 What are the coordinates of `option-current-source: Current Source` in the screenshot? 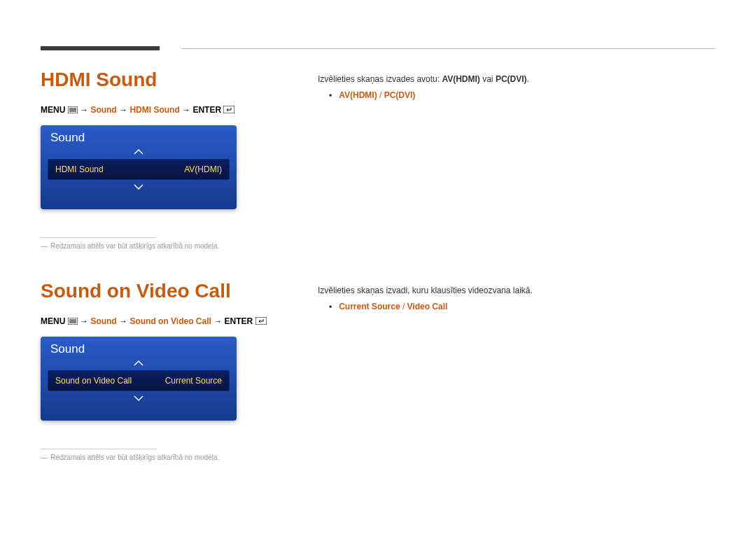 It's located at (370, 307).